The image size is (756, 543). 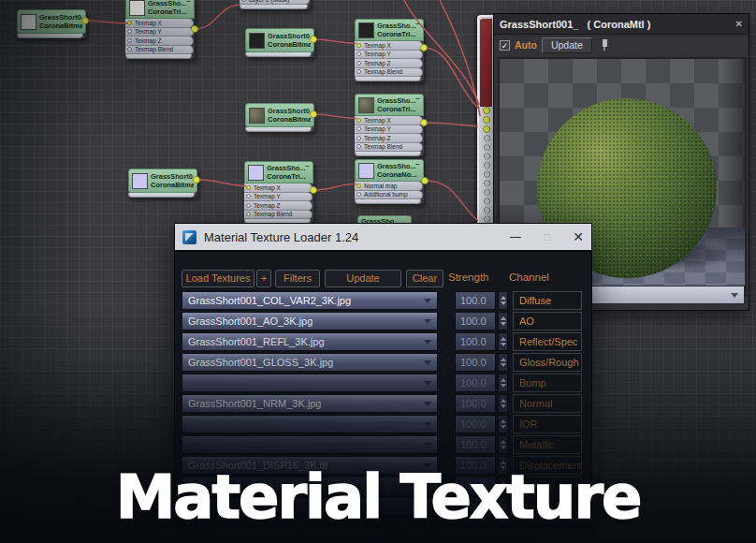 What do you see at coordinates (264, 279) in the screenshot?
I see `add-button: +` at bounding box center [264, 279].